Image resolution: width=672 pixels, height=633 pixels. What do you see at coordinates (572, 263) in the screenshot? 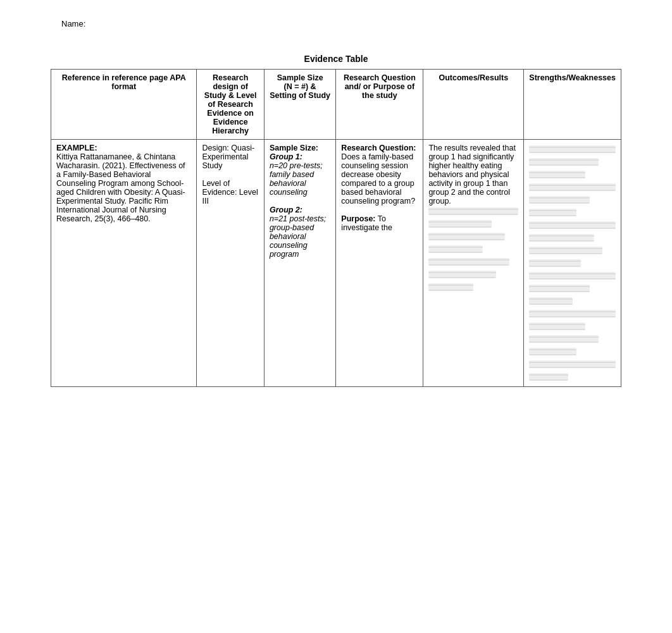
I see `blurred-strengths` at bounding box center [572, 263].